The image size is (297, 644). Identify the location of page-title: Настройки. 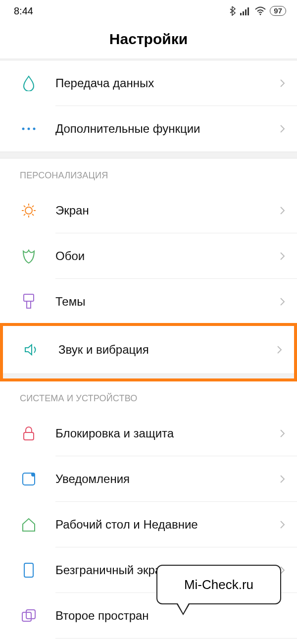
(148, 40).